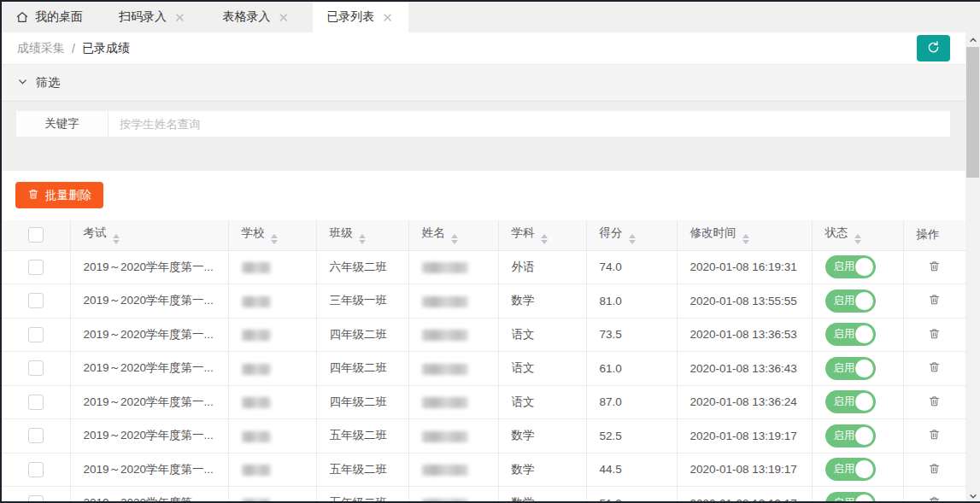 The height and width of the screenshot is (503, 980). I want to click on col-modified: 修改时间, so click(744, 236).